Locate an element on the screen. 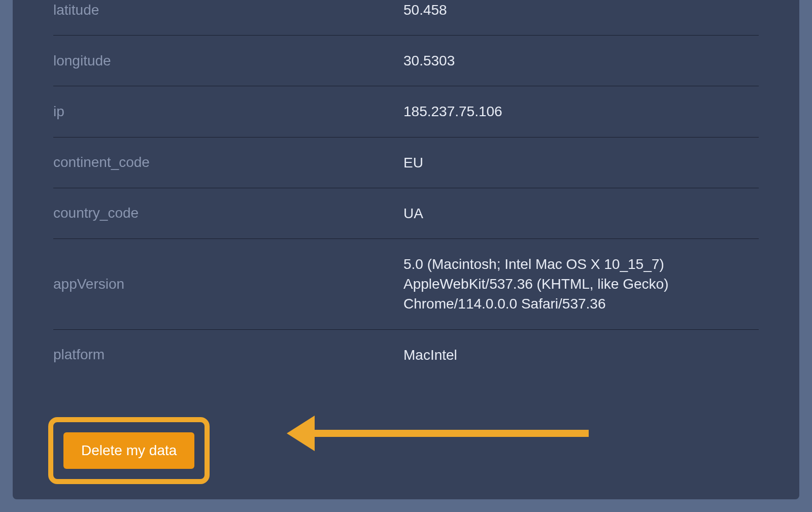  data-value-ip: 185.237.75.106 is located at coordinates (581, 112).